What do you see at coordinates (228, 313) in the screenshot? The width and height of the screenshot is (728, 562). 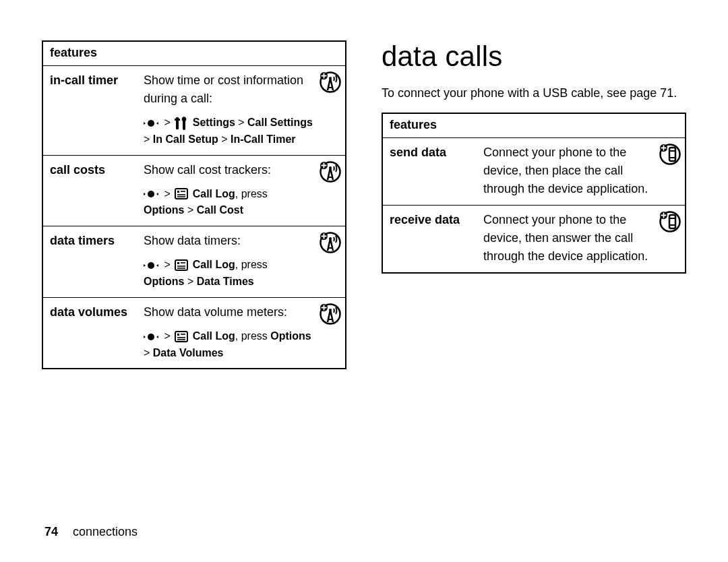 I see `feature-desc: Show data volume meters:` at bounding box center [228, 313].